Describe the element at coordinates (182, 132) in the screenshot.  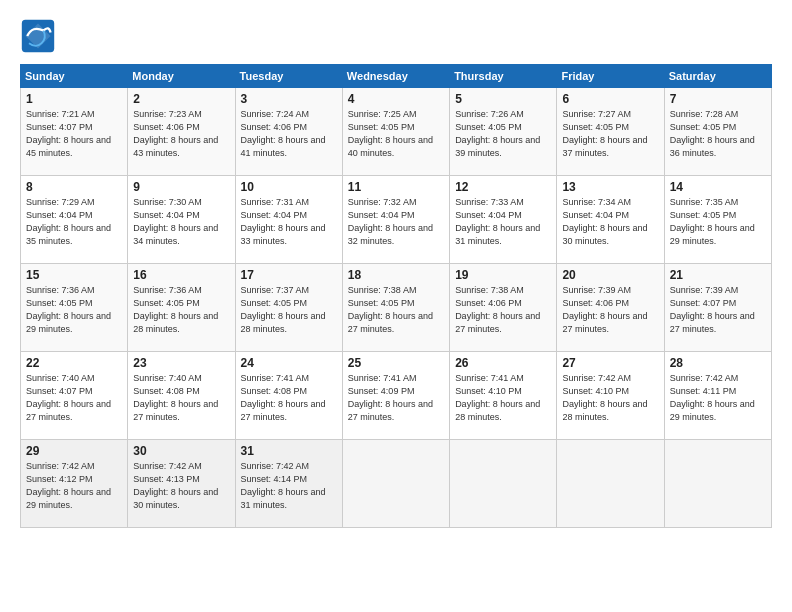
I see `calendar-cell: 2Sunrise: 7:23 AMSunset: 4:06 PMDaylight…` at that location.